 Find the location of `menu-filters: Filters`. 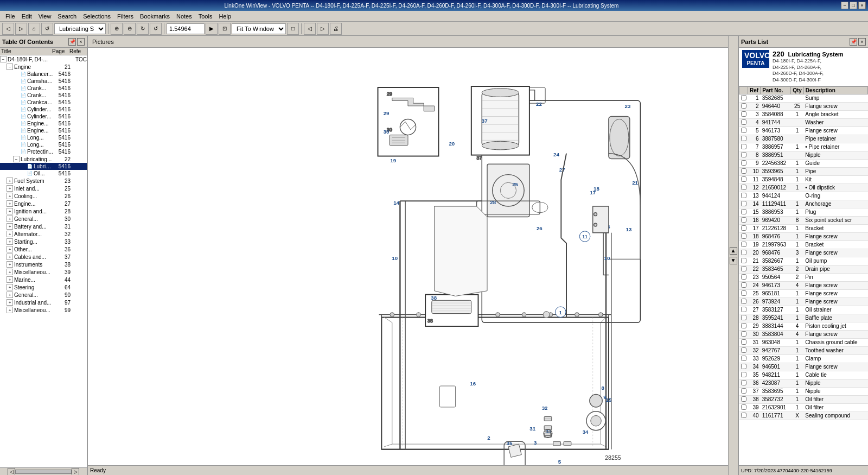

menu-filters: Filters is located at coordinates (125, 16).